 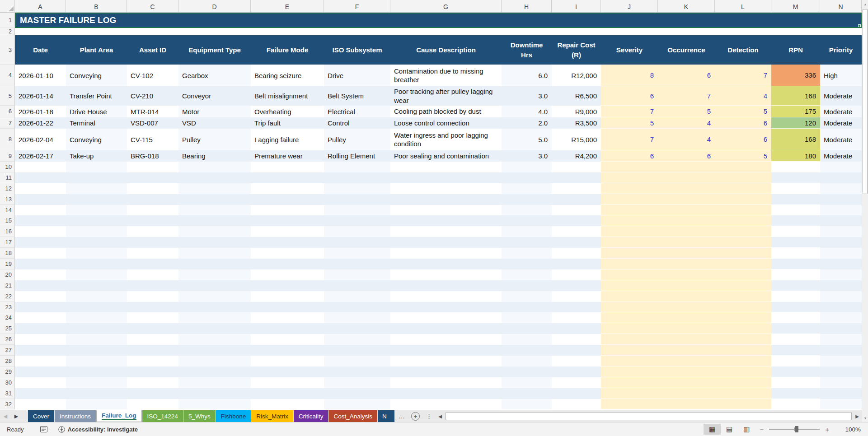 What do you see at coordinates (153, 297) in the screenshot?
I see `empty-cell-C22` at bounding box center [153, 297].